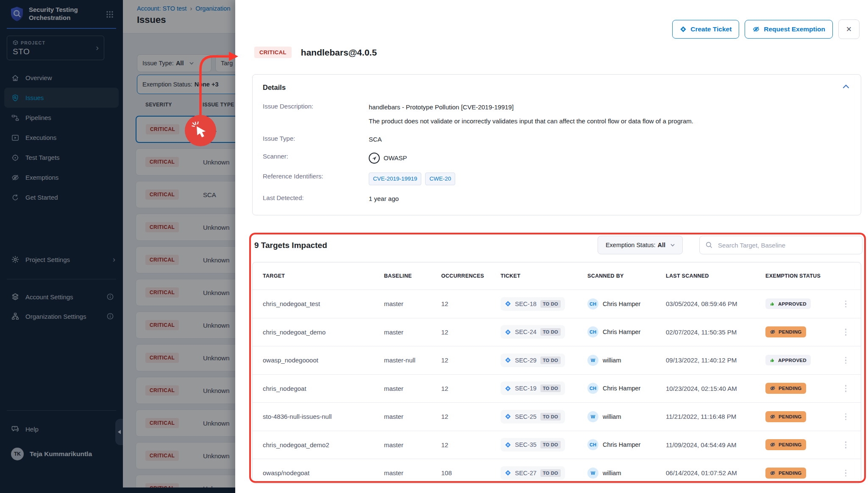 This screenshot has height=493, width=868. Describe the element at coordinates (715, 473) in the screenshot. I see `last-scanned-cell: 06/14/2024, 01:07:52 AM` at that location.